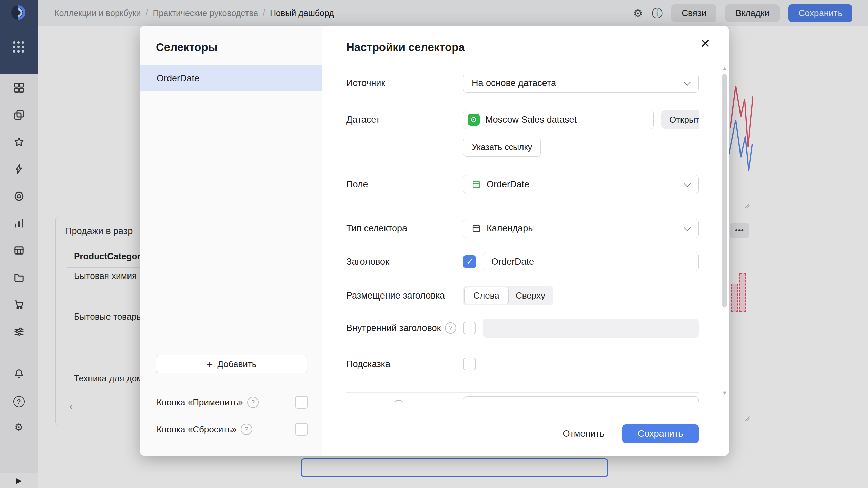  Describe the element at coordinates (405, 228) in the screenshot. I see `selector-type-label: Тип селектора` at that location.